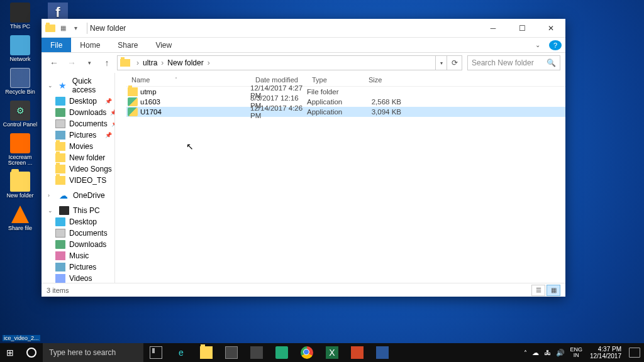 Image resolution: width=644 pixels, height=362 pixels. I want to click on taskbar-mail-icon, so click(257, 353).